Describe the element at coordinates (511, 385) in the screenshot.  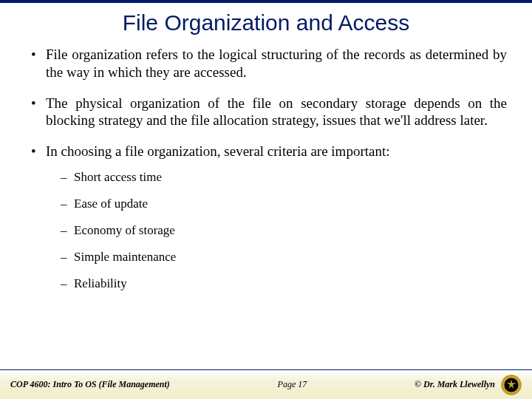
I see `ucf-seal-icon` at that location.